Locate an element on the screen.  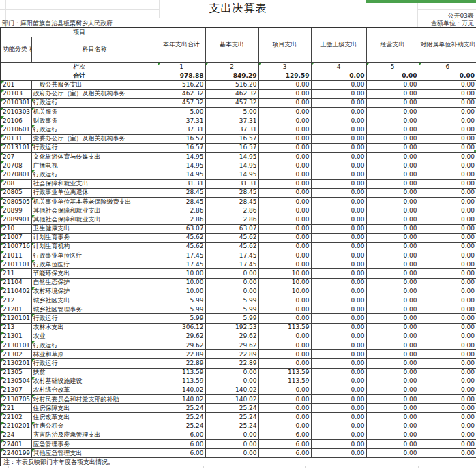
function-code-cell: 20899 is located at coordinates (16, 211).